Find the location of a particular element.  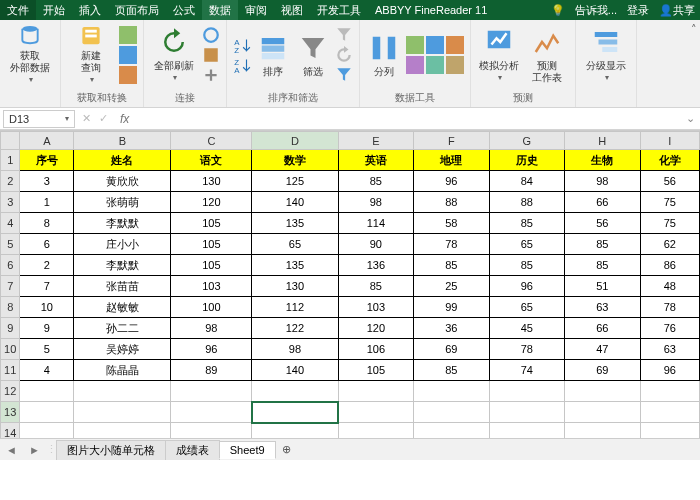

cell: 张苗苗 is located at coordinates (122, 286).